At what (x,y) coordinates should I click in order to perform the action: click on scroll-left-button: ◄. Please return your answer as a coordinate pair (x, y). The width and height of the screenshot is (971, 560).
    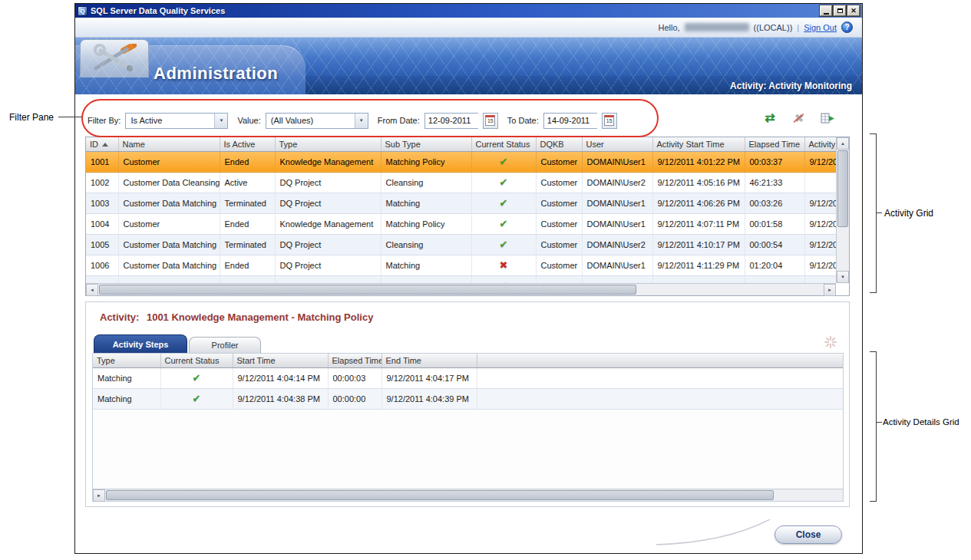
    Looking at the image, I should click on (92, 290).